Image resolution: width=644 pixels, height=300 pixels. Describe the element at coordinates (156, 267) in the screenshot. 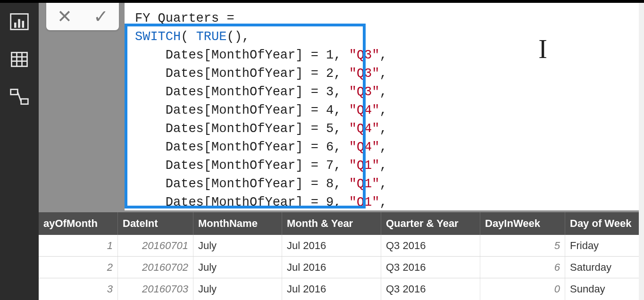

I see `cell-dateint: 20160702` at that location.